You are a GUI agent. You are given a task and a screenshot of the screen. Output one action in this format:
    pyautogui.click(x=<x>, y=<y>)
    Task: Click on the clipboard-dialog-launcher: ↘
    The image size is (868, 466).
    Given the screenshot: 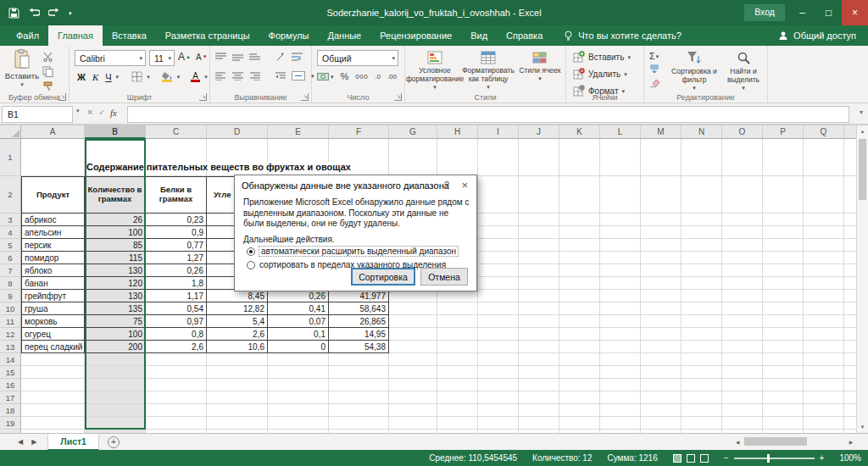 What is the action you would take?
    pyautogui.click(x=63, y=97)
    